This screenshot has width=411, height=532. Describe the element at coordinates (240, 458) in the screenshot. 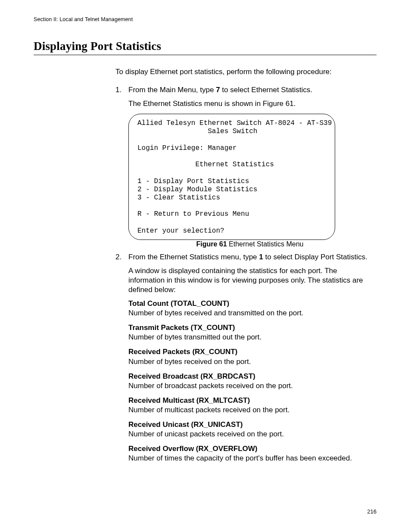

I see `def-body: Number of times the capacity of the port…` at that location.